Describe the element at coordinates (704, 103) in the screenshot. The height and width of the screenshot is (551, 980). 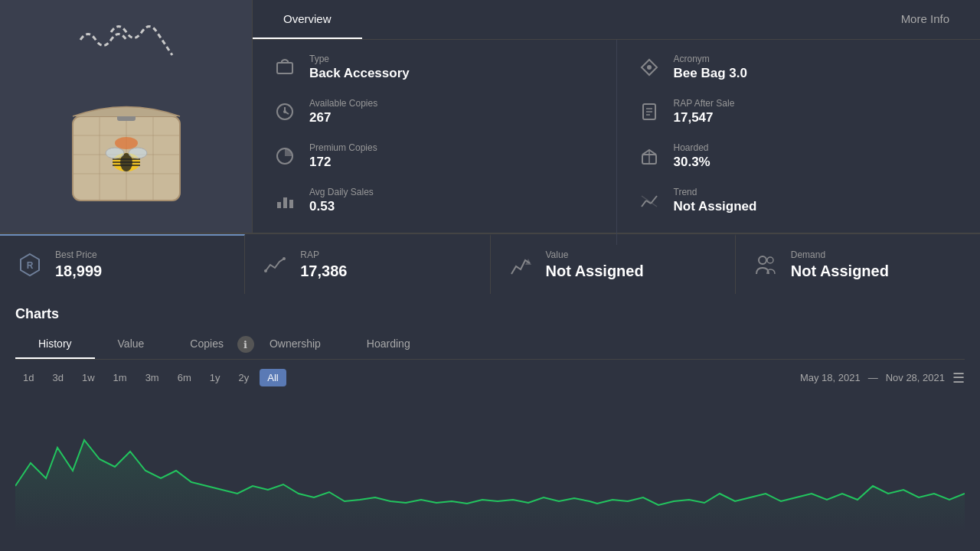
I see `rap-after-label: RAP After Sale` at that location.